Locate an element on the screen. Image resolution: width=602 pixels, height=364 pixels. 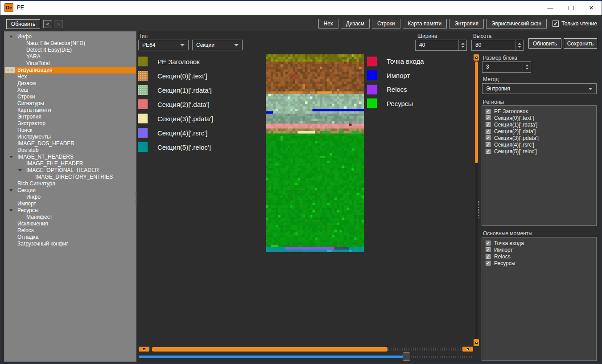
check-item-импорт: ✓Импорт is located at coordinates (539, 249).